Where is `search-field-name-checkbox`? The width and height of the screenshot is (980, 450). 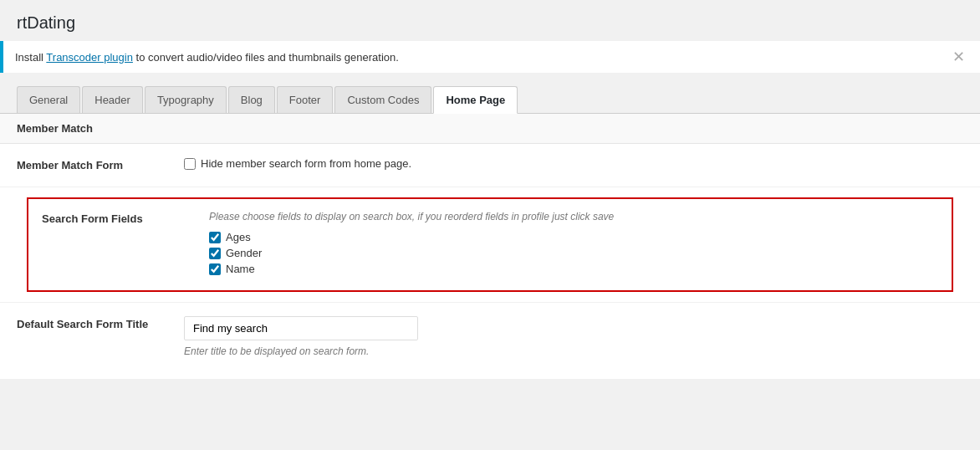 search-field-name-checkbox is located at coordinates (215, 269).